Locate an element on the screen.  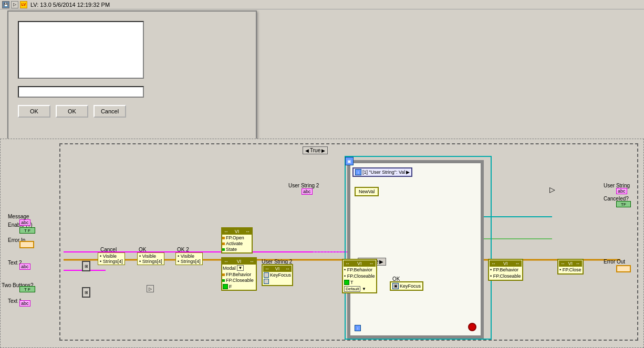
arrow-icon: ▷ is located at coordinates (15, 5).